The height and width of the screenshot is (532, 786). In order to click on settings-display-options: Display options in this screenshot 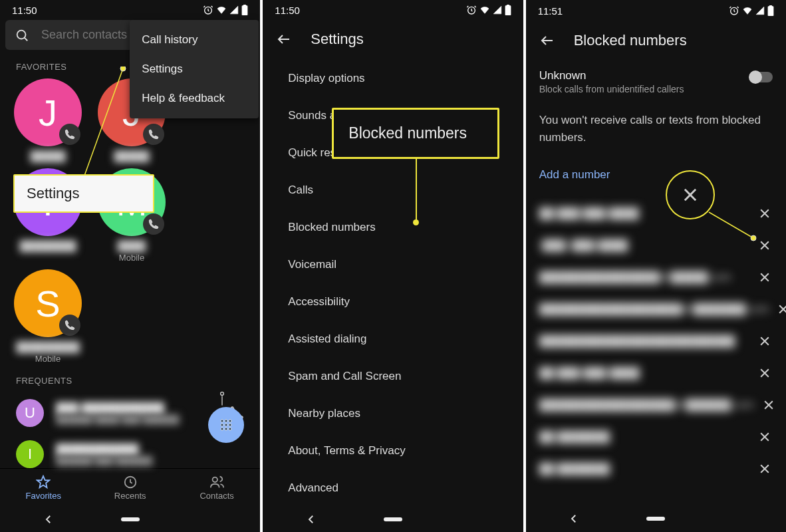, I will do `click(392, 78)`.